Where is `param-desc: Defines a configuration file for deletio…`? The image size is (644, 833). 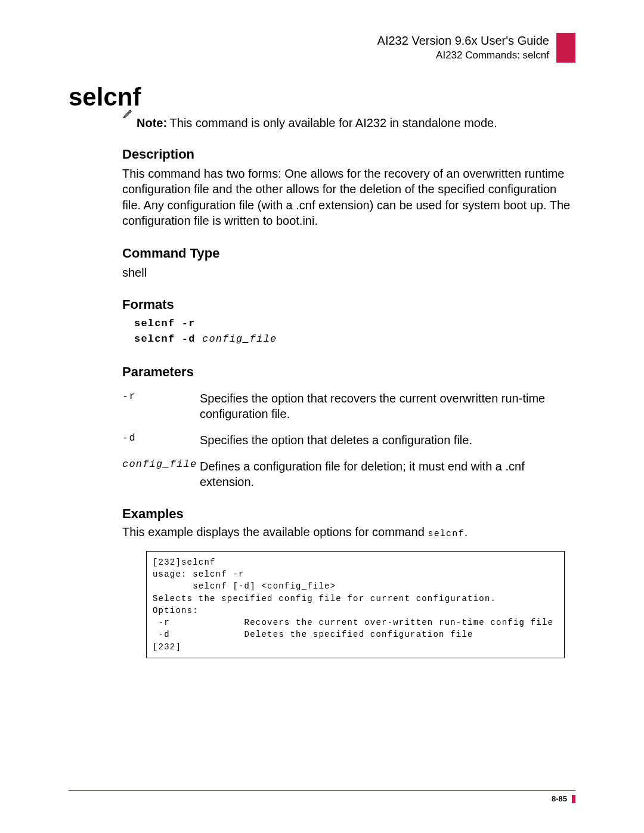 param-desc: Defines a configuration file for deletio… is located at coordinates (388, 474).